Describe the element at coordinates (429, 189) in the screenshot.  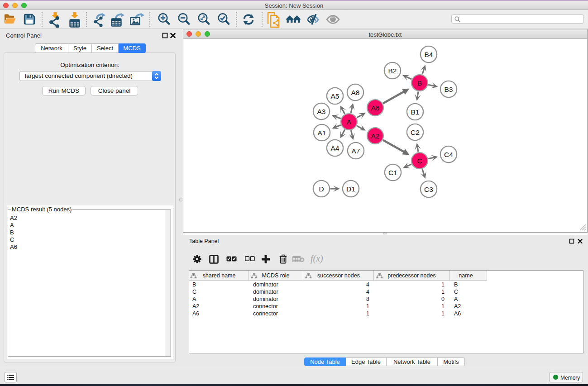
I see `svg-text: C3` at that location.